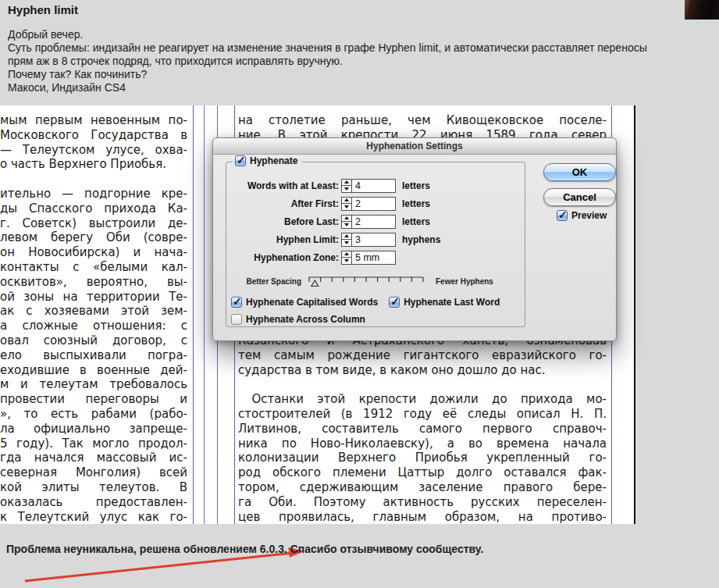 Image resolution: width=719 pixels, height=588 pixels. I want to click on document-text-line, so click(422, 384).